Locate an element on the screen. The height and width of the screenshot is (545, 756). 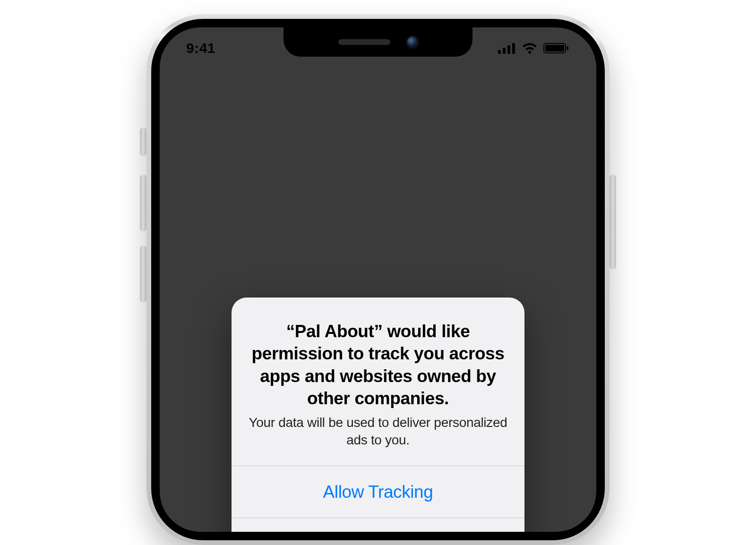
allow-tracking-button: Allow Tracking is located at coordinates (378, 492).